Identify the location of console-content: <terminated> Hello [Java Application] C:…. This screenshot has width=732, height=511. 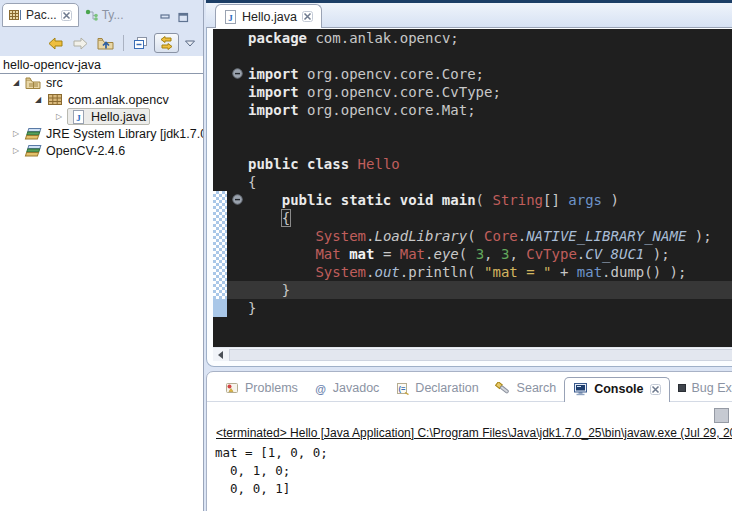
(470, 462).